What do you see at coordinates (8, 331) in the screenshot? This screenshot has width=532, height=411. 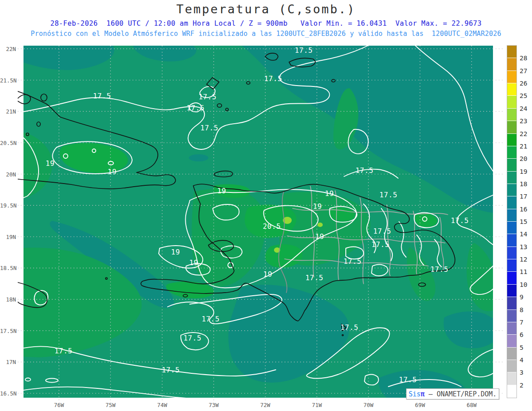 I see `lat-label: 17.5N` at bounding box center [8, 331].